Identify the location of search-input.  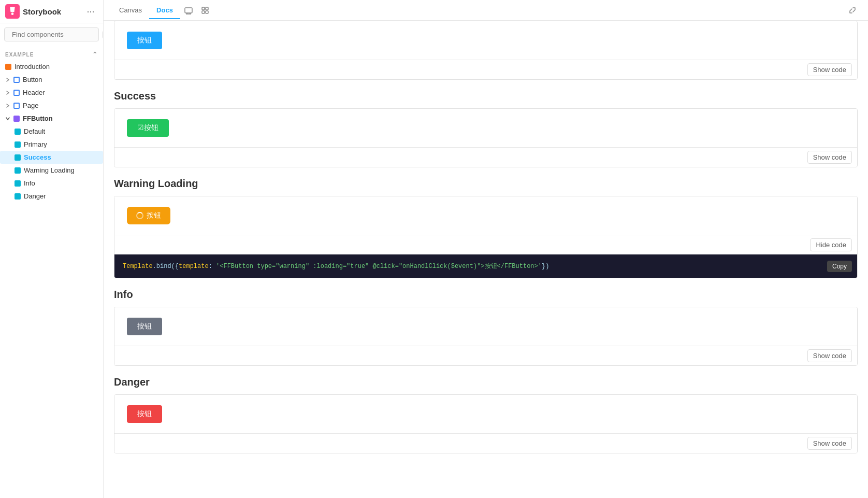
(55, 34).